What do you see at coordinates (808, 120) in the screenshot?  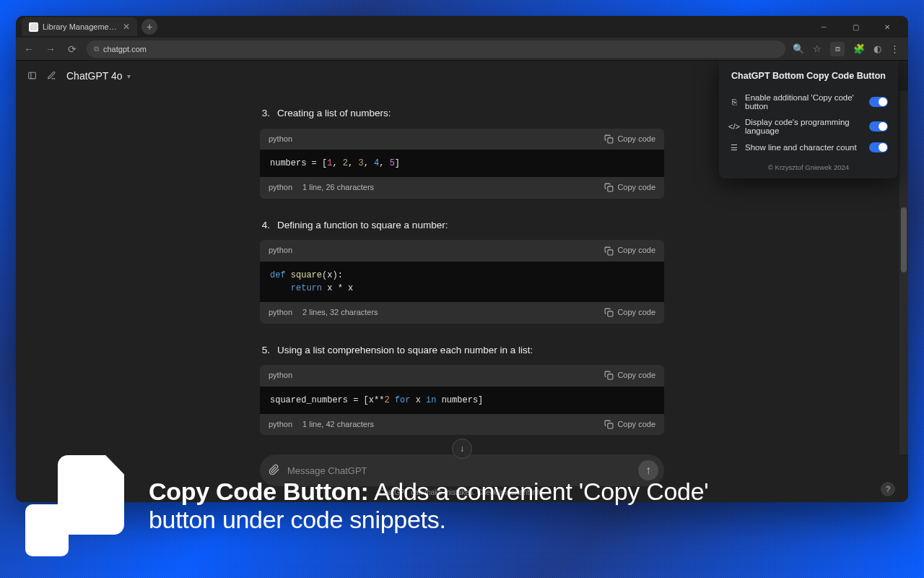 I see `extension-popup: ChatGPT Bottom Copy Code Button ⎘ Enable…` at bounding box center [808, 120].